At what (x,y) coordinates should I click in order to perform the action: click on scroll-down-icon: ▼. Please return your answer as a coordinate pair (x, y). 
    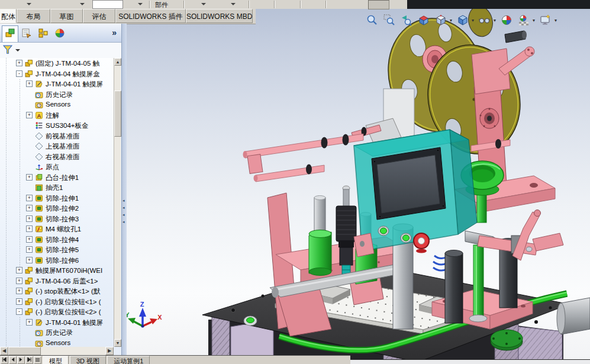
    Looking at the image, I should click on (118, 343).